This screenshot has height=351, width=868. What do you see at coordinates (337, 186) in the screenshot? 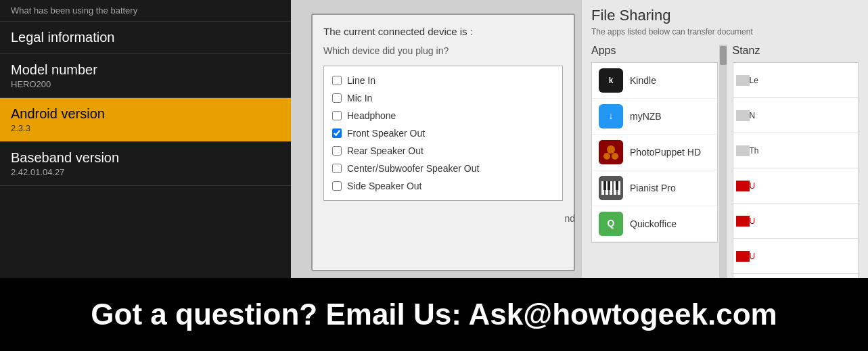
I see `checkbox-side-speaker` at bounding box center [337, 186].